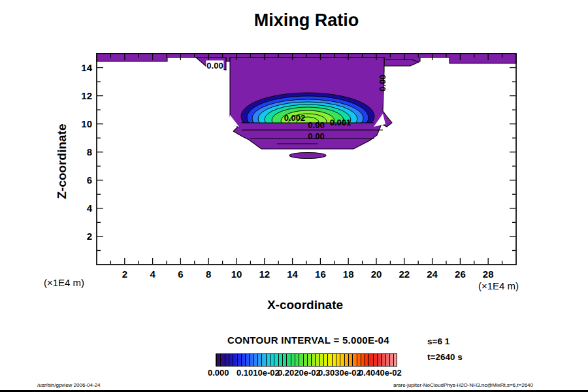  What do you see at coordinates (299, 372) in the screenshot?
I see `colorbar-label: 0.2020e-02` at bounding box center [299, 372].